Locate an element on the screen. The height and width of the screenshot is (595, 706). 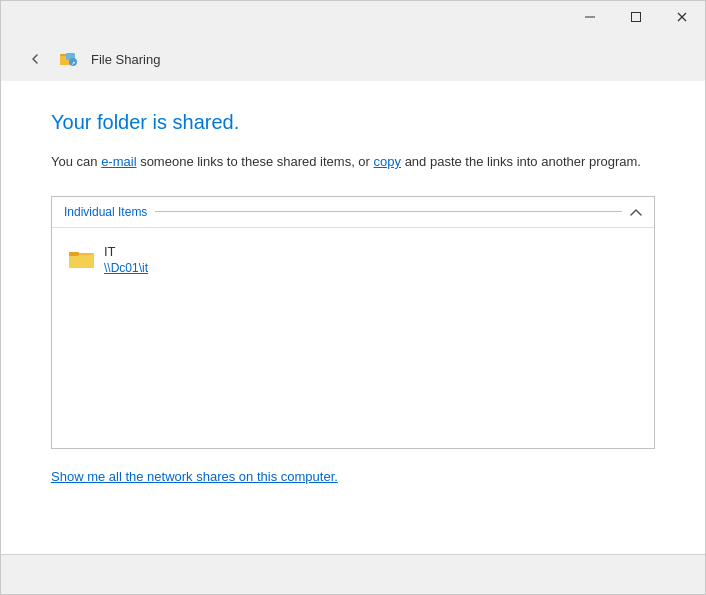
folder-icon is located at coordinates (82, 258).